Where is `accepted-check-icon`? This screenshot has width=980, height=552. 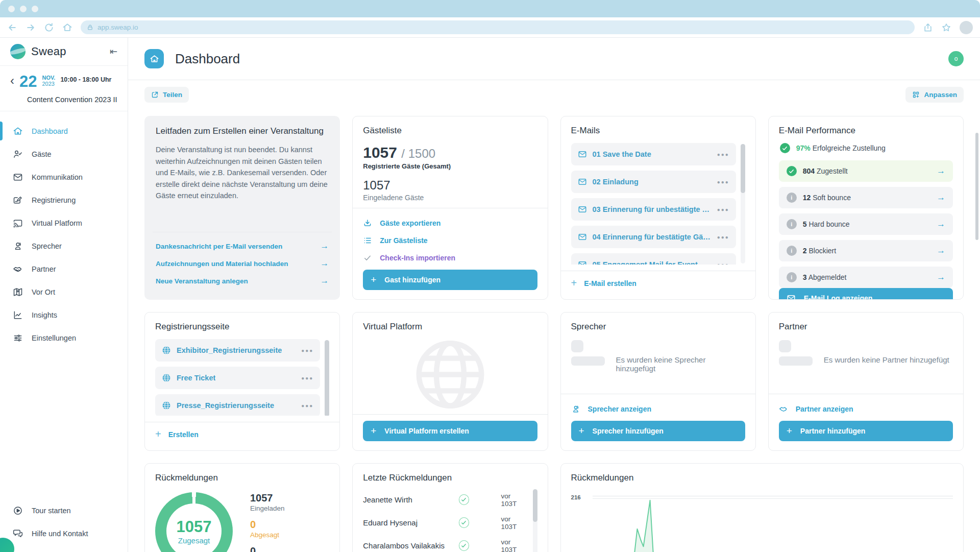 accepted-check-icon is located at coordinates (464, 545).